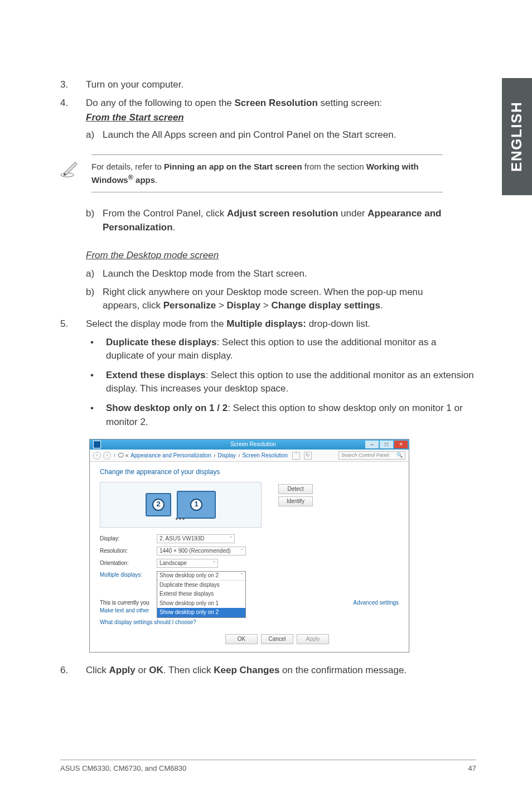 Image resolution: width=532 pixels, height=802 pixels. Describe the element at coordinates (267, 174) in the screenshot. I see `note-text: For details, refer to Pinning an app on …` at that location.